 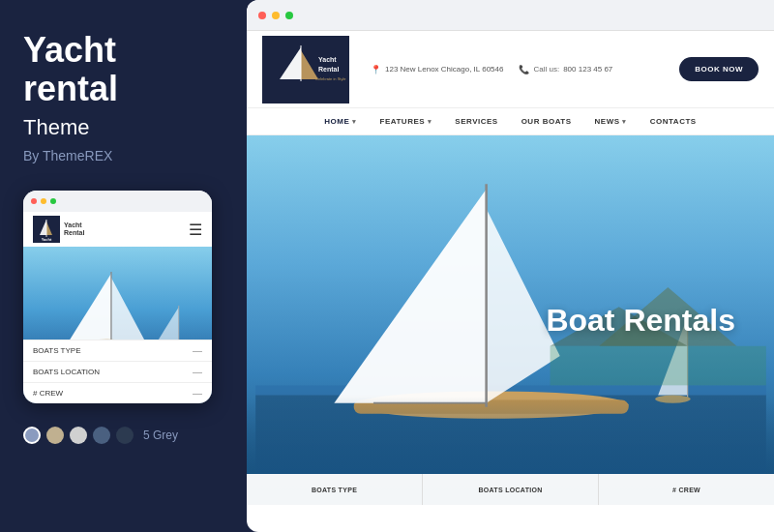 I want to click on site-topbar: Yacht Rental Celebrate in Style 📍 123 Ne…, so click(x=511, y=70).